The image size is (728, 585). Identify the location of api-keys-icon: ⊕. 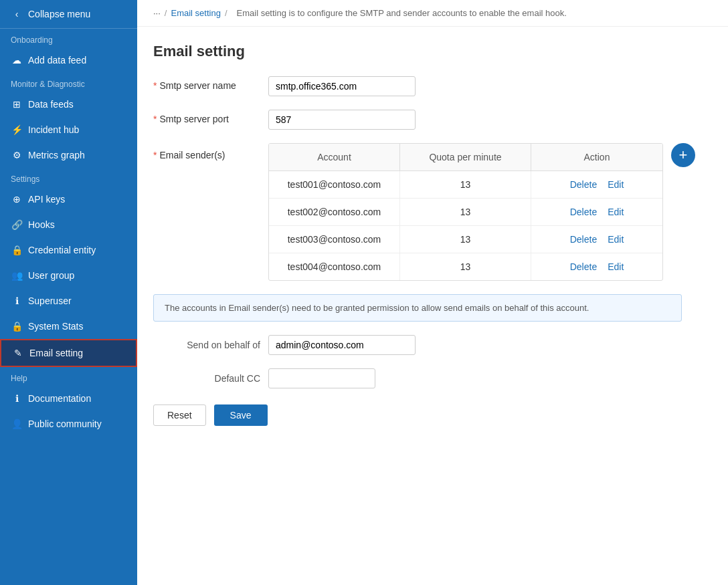
(17, 199).